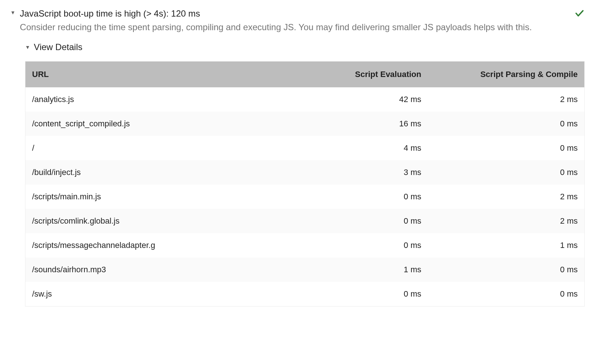  What do you see at coordinates (305, 270) in the screenshot?
I see `table-row: /sounds/airhorn.mp3 1 ms 0 ms` at bounding box center [305, 270].